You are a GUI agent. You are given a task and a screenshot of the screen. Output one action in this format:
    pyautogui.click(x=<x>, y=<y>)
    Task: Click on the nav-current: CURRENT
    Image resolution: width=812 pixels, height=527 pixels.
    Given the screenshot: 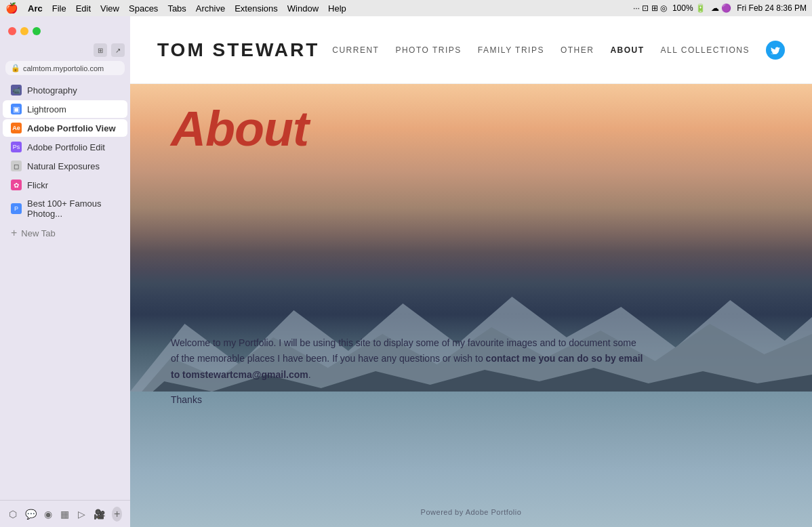 What is the action you would take?
    pyautogui.click(x=355, y=50)
    